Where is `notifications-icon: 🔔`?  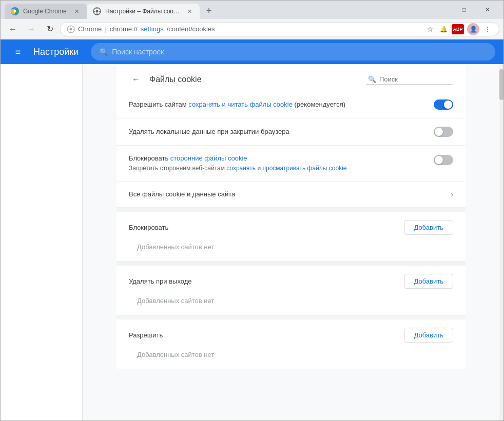
notifications-icon: 🔔 is located at coordinates (443, 29).